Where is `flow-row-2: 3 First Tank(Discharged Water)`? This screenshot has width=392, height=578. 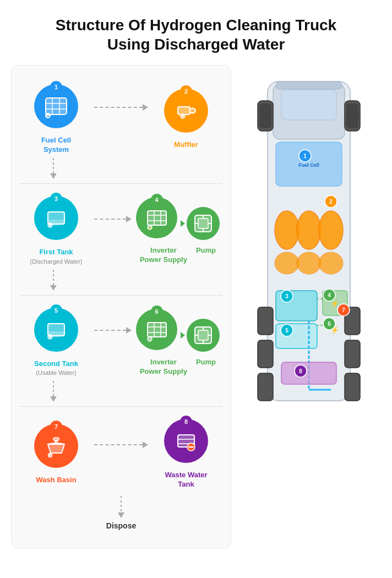
flow-row-2: 3 First Tank(Discharged Water) is located at coordinates (121, 227).